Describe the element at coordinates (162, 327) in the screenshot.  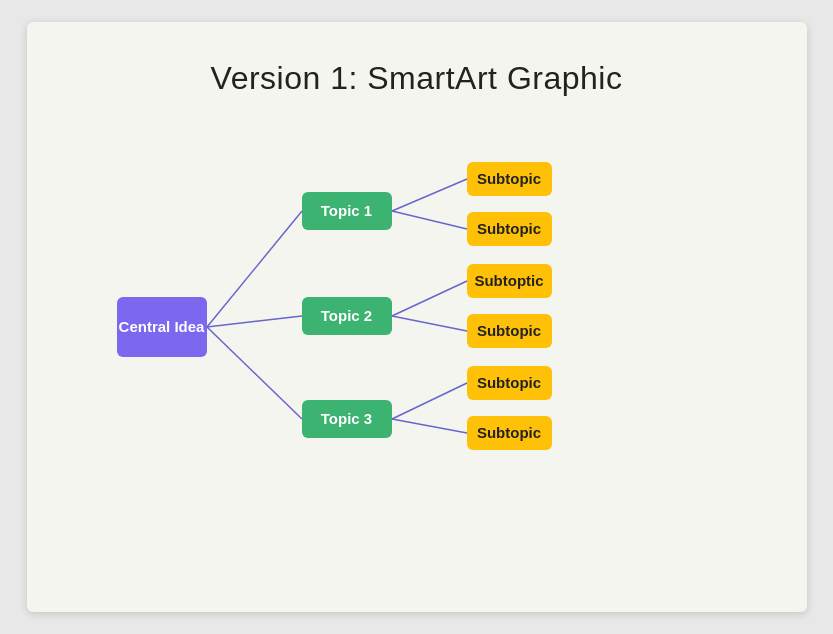
I see `central-idea-node: Central Idea` at that location.